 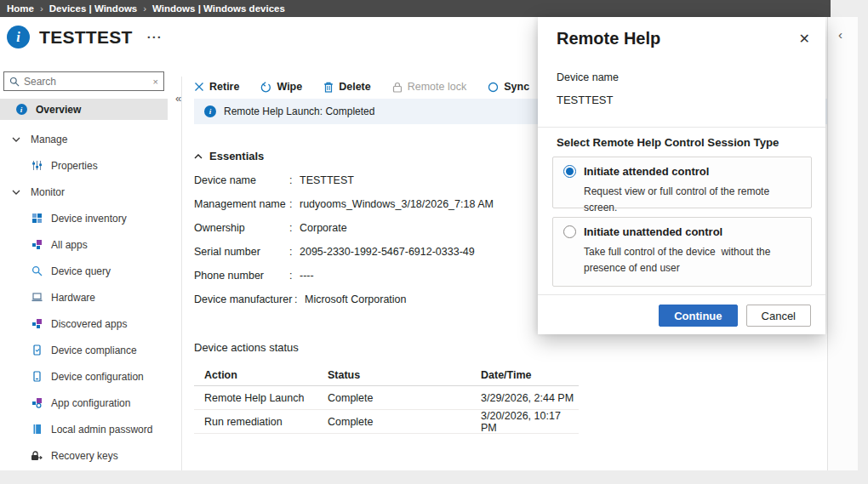 What do you see at coordinates (266, 87) in the screenshot?
I see `undo-arrow-icon` at bounding box center [266, 87].